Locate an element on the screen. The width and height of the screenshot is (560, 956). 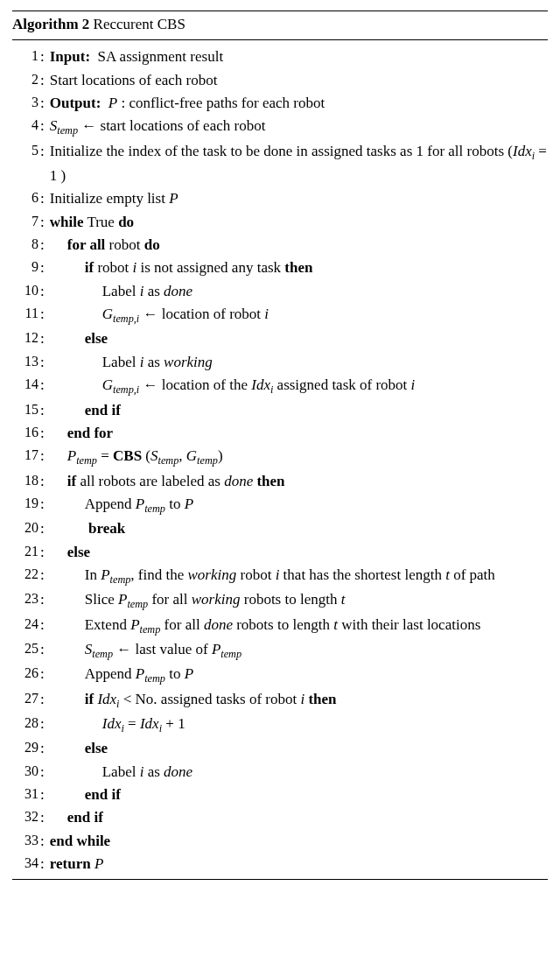
algo-line: 5:Initialize the index of the task to be… is located at coordinates (280, 165).